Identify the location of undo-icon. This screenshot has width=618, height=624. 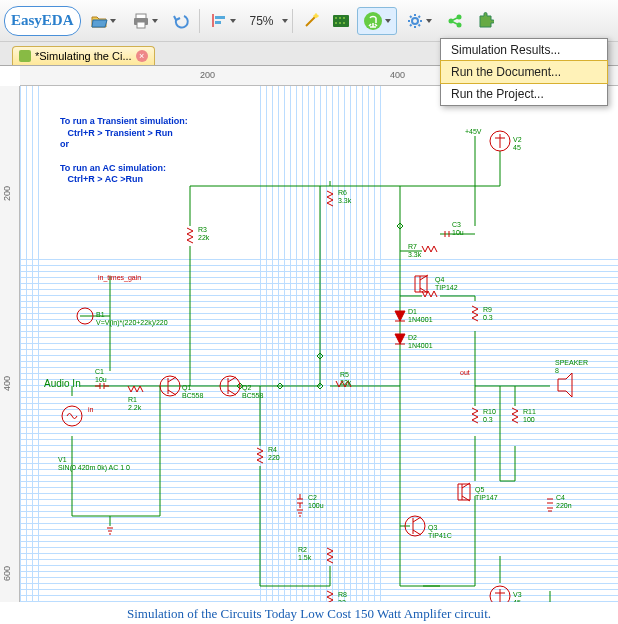
(181, 21).